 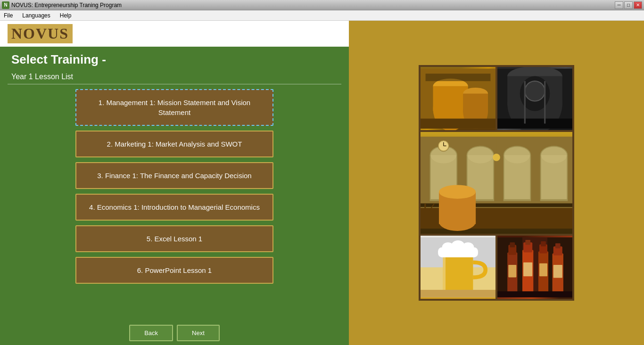 I want to click on menu-languages: Languages, so click(x=36, y=16).